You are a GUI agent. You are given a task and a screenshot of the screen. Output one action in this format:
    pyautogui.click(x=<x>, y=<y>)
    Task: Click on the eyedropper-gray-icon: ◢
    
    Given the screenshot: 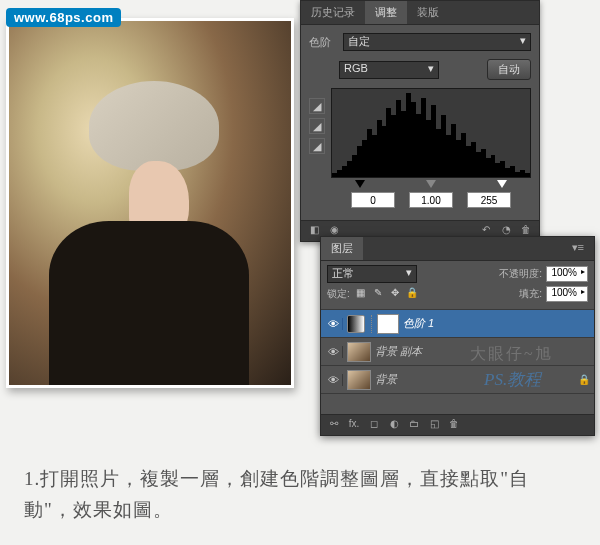 What is the action you would take?
    pyautogui.click(x=317, y=126)
    